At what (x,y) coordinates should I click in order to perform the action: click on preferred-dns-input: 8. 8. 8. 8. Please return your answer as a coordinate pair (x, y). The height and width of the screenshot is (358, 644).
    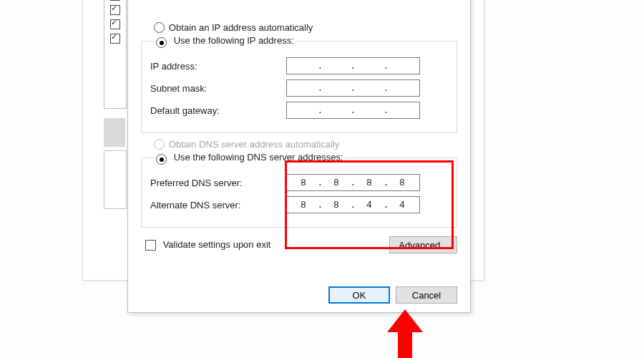
    Looking at the image, I should click on (353, 183).